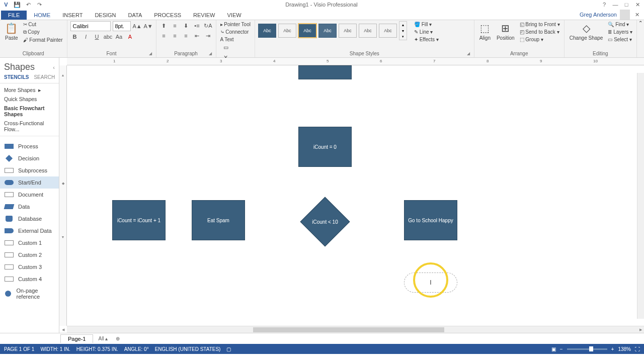 Image resolution: width=644 pixels, height=362 pixels. I want to click on presentation-mode-icon: ▣, so click(553, 349).